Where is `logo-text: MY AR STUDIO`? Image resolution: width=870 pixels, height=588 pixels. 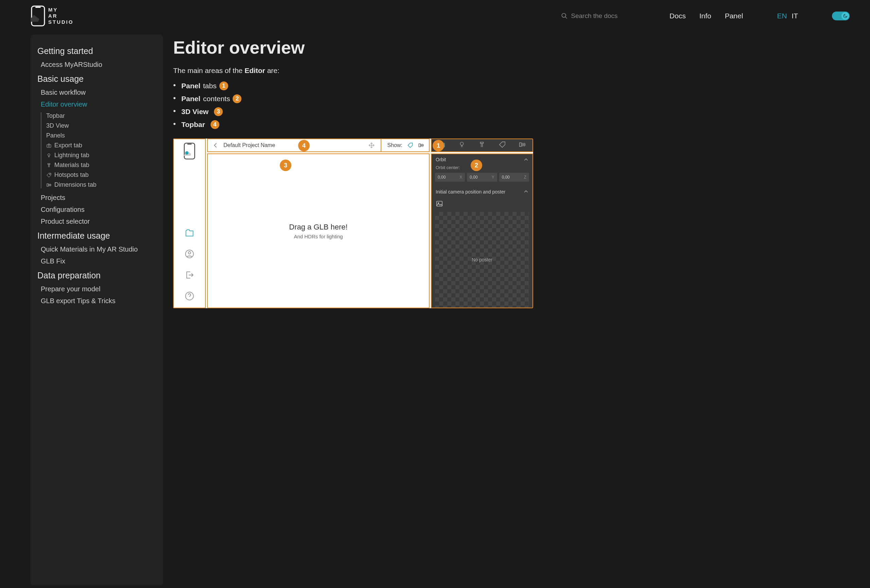 logo-text: MY AR STUDIO is located at coordinates (61, 16).